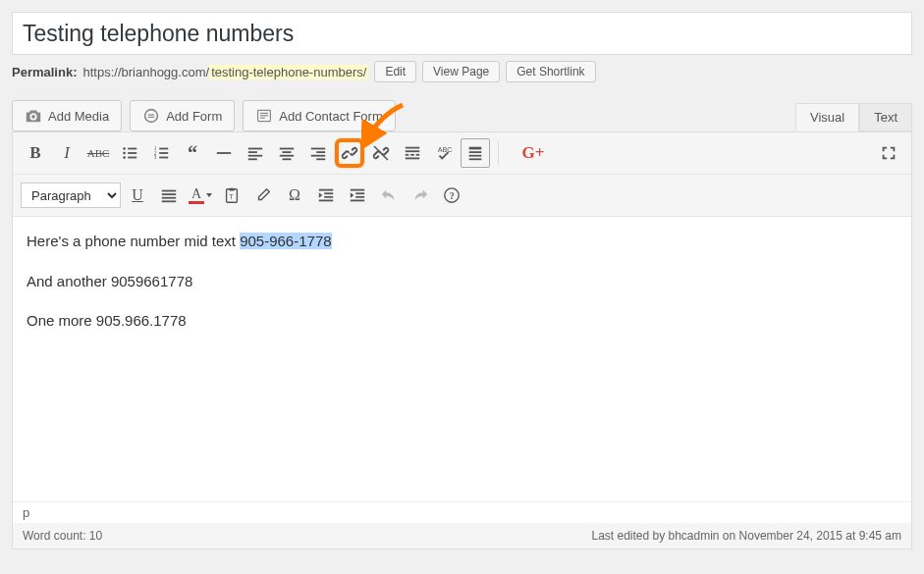  What do you see at coordinates (326, 195) in the screenshot?
I see `outdent-button` at bounding box center [326, 195].